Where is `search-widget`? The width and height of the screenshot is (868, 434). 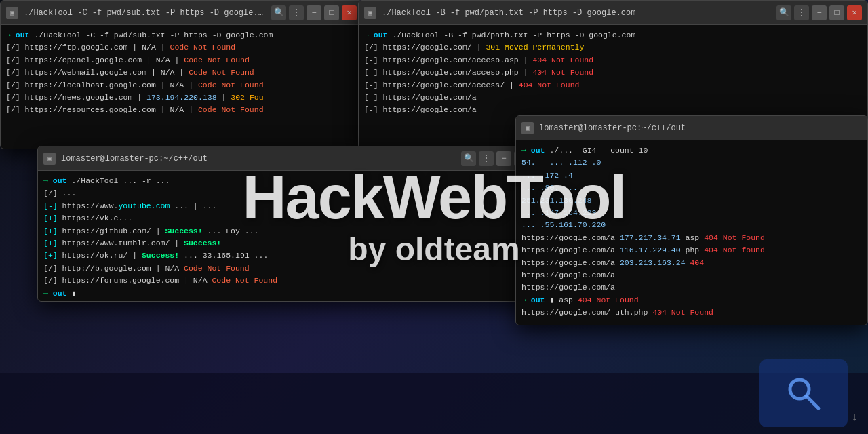
search-widget is located at coordinates (804, 393).